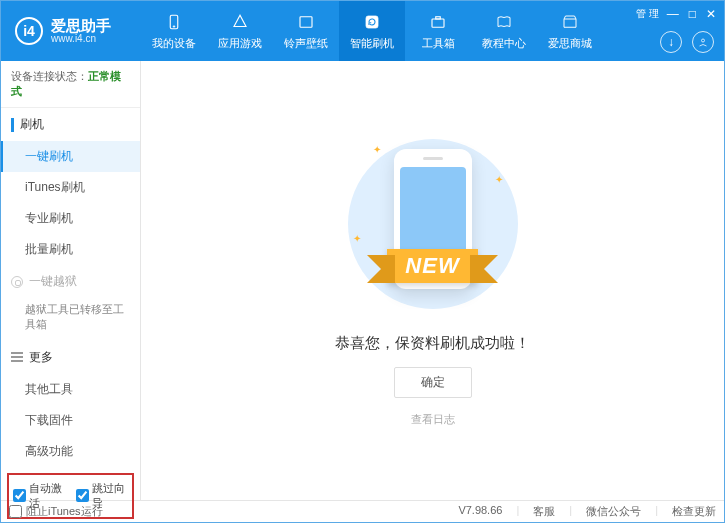 Image resolution: width=725 pixels, height=523 pixels. I want to click on success-message: 恭喜您，保资料刷机成功啦！, so click(432, 344).